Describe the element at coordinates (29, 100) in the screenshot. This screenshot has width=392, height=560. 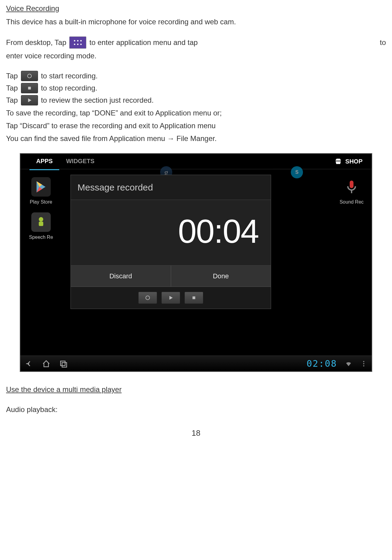
I see `play-icon` at that location.